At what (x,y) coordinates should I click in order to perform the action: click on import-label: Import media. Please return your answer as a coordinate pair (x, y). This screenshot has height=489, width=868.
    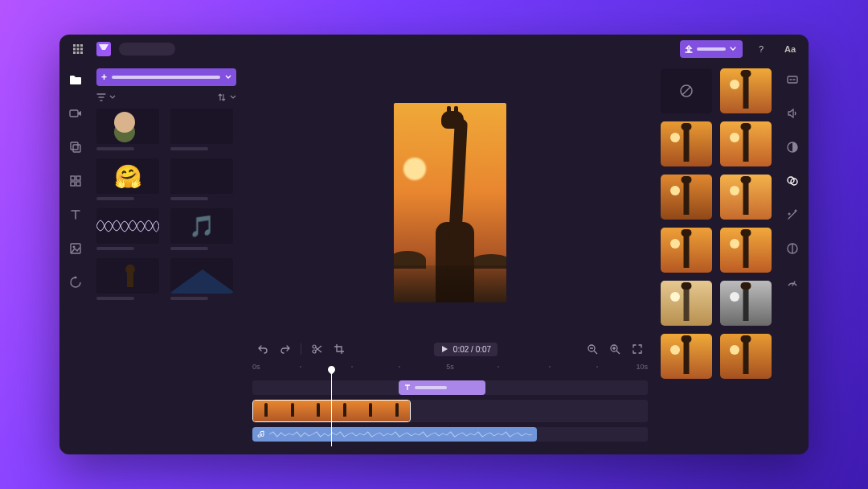
    Looking at the image, I should click on (166, 77).